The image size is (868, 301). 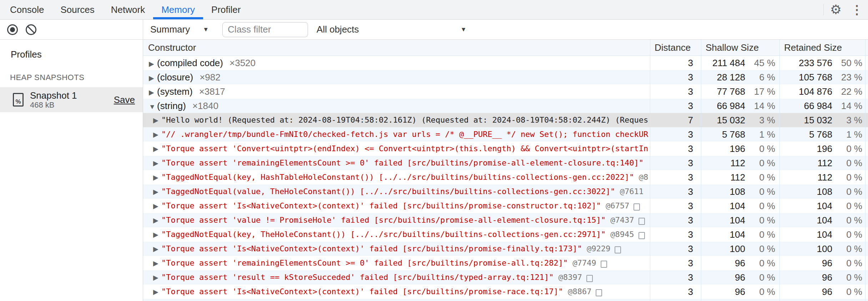 What do you see at coordinates (71, 170) in the screenshot?
I see `profiles-list-pane: Profiles HEAP SNAPSHOTS % Snapshot 1 468…` at bounding box center [71, 170].